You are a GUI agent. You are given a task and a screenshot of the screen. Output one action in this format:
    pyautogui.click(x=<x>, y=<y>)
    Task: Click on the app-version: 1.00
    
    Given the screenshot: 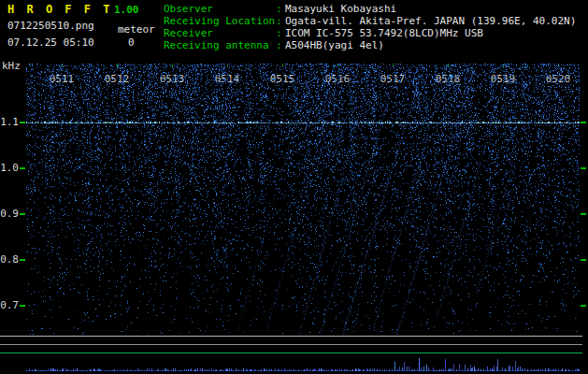 What is the action you would take?
    pyautogui.click(x=127, y=9)
    